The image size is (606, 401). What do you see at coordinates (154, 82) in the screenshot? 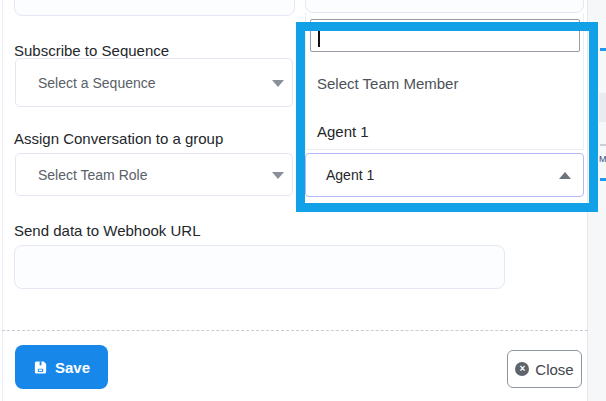
I see `sequence-select: Select a Sequence` at bounding box center [154, 82].